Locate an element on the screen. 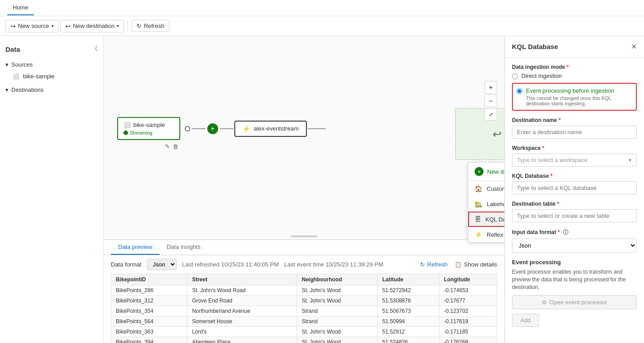  table-cell: Lord's is located at coordinates (242, 332).